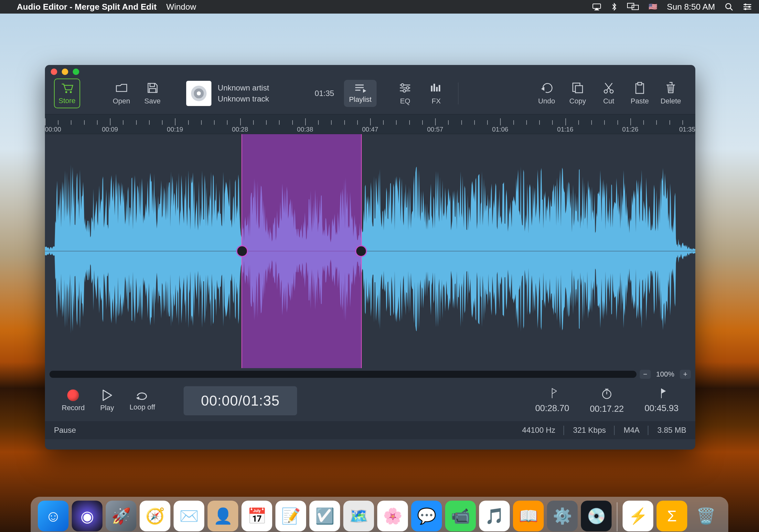 The image size is (759, 532). I want to click on dock-facetime: 📹, so click(460, 516).